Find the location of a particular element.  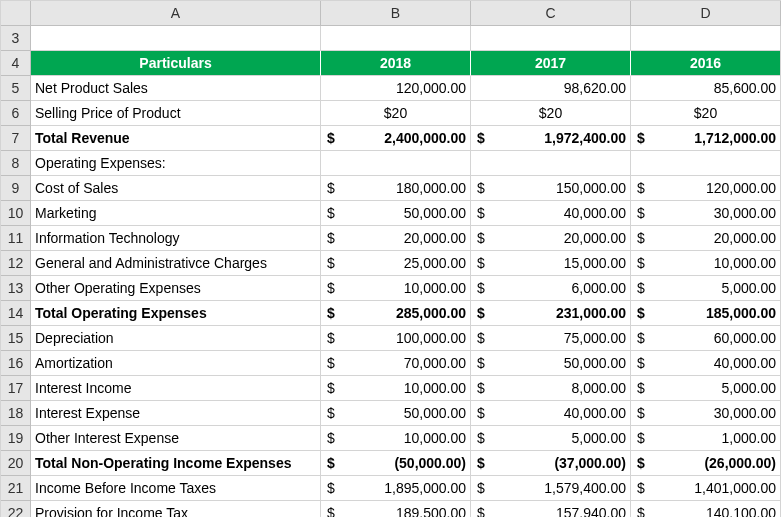

row-header: 18 is located at coordinates (16, 414).